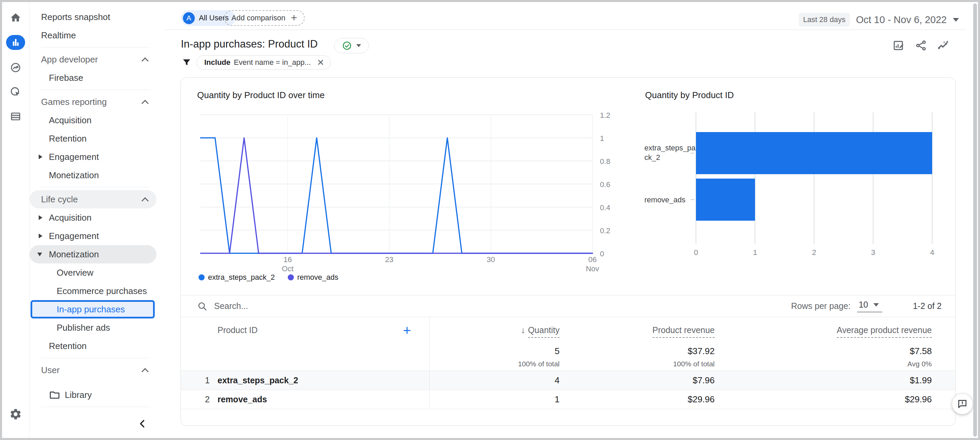  What do you see at coordinates (93, 328) in the screenshot?
I see `sidebar-item-publisher-ads: Publisher ads` at bounding box center [93, 328].